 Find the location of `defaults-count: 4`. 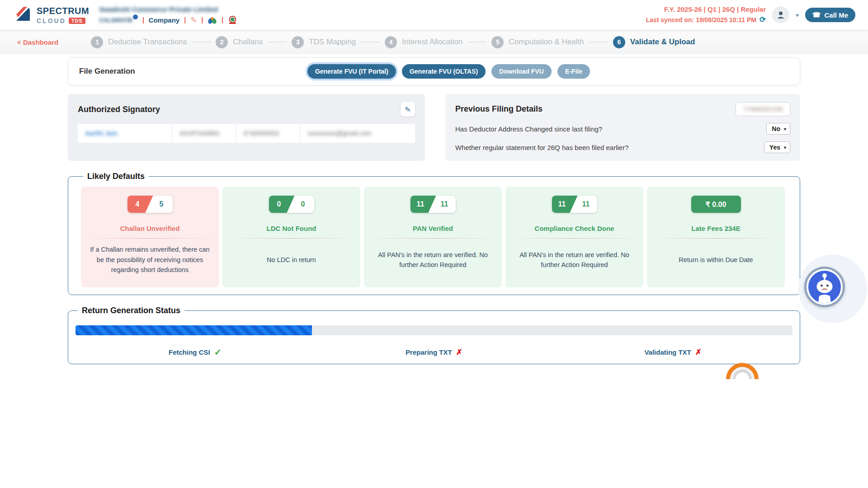

defaults-count: 4 is located at coordinates (140, 204).